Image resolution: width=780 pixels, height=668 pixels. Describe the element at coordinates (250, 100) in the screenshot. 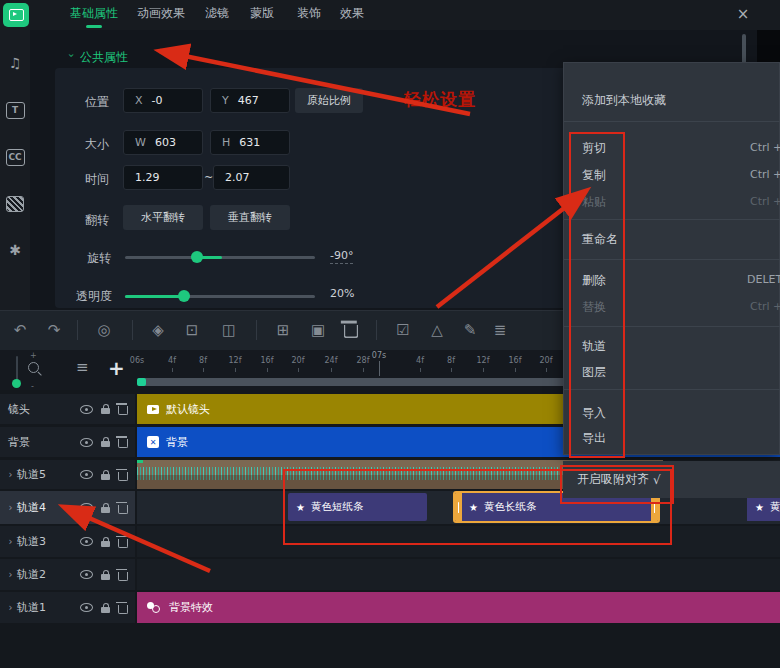

I see `position-y-field: Y 467` at that location.